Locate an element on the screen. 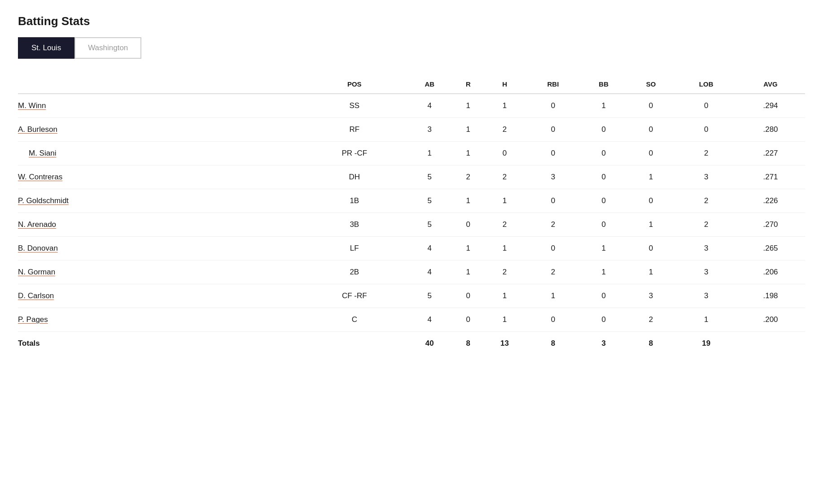 This screenshot has width=823, height=504. cell-ab: 3 is located at coordinates (432, 130).